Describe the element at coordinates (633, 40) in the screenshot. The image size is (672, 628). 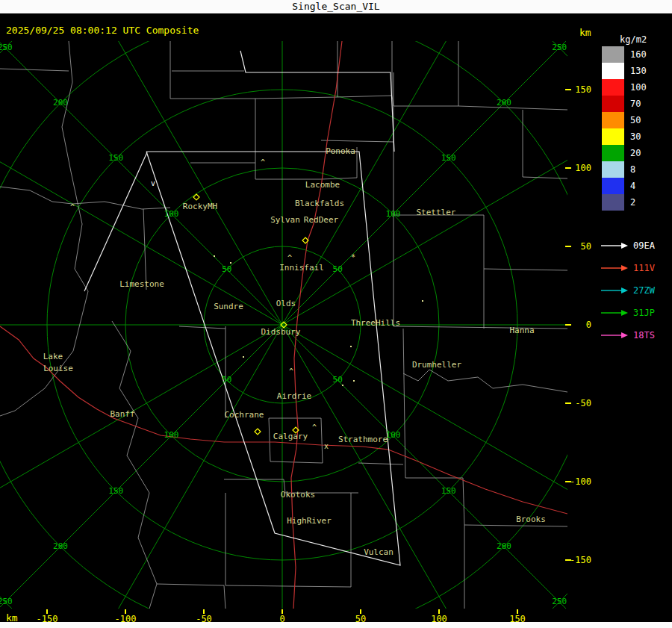
I see `colorbar-unit-label: kg/m2` at that location.